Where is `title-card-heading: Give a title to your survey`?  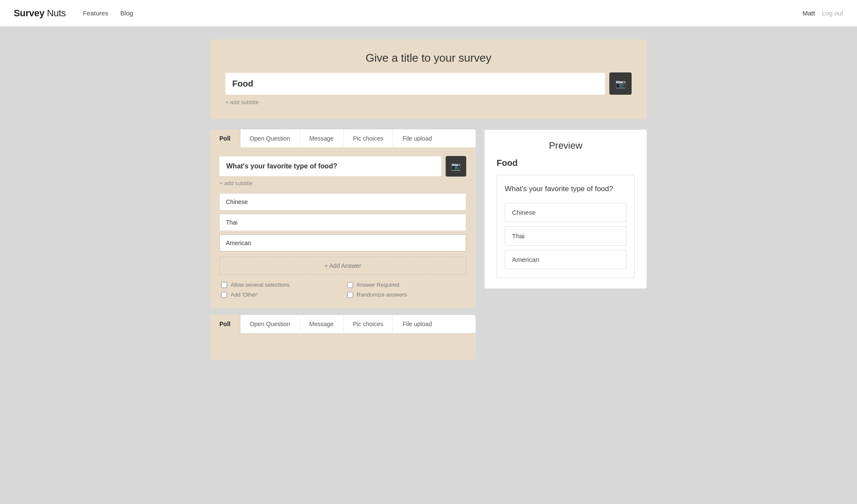
title-card-heading: Give a title to your survey is located at coordinates (428, 58).